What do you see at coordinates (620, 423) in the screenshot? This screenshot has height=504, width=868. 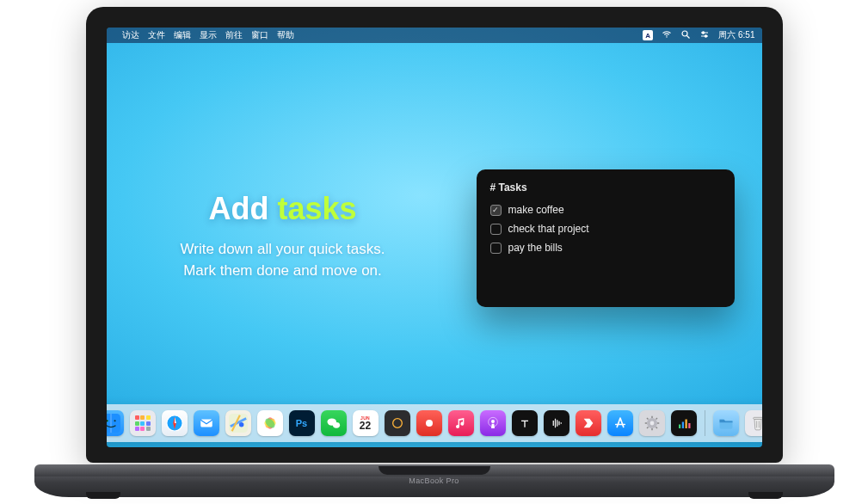 I see `dock-appstore-icon` at bounding box center [620, 423].